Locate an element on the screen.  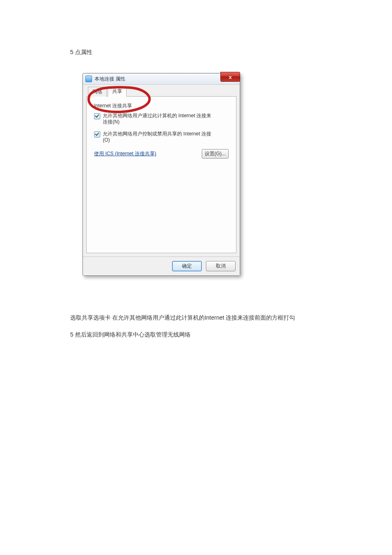
tab-strip: 网络 共享 is located at coordinates (161, 92).